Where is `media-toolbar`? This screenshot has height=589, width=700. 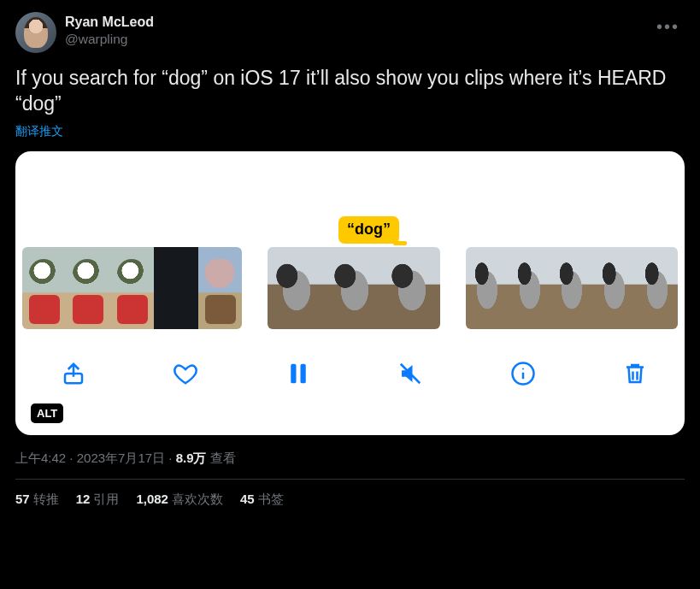
media-toolbar is located at coordinates (350, 374).